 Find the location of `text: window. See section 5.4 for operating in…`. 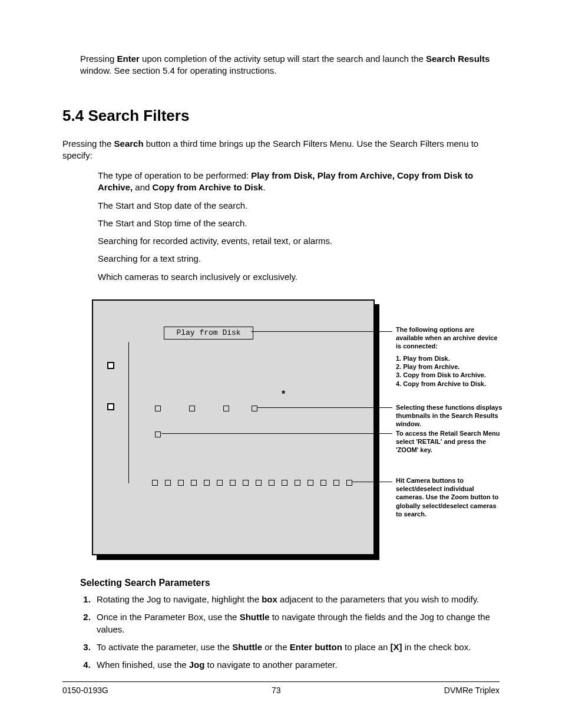

text: window. See section 5.4 for operating in… is located at coordinates (178, 71).